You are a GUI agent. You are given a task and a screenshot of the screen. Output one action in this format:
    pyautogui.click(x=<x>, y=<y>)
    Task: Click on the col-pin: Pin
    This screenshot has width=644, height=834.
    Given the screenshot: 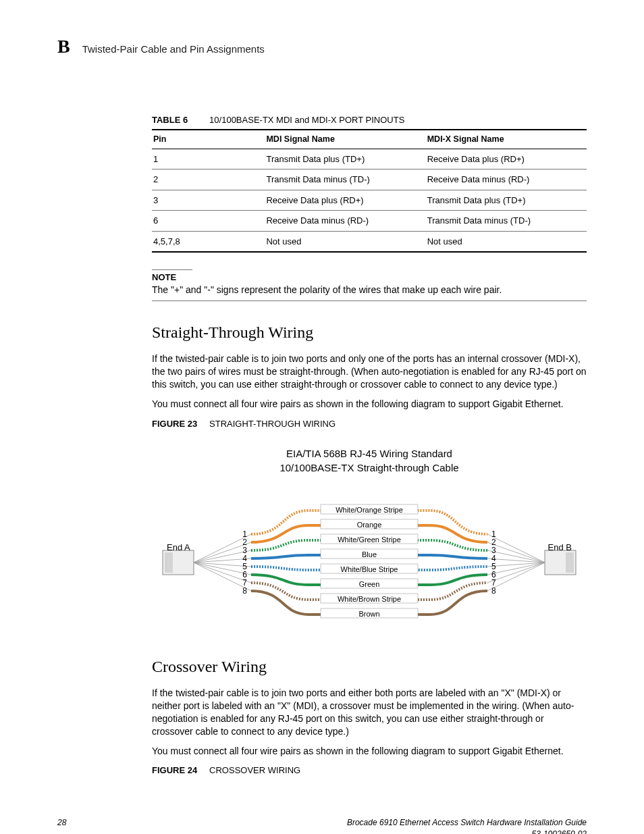 What is the action you would take?
    pyautogui.click(x=208, y=139)
    